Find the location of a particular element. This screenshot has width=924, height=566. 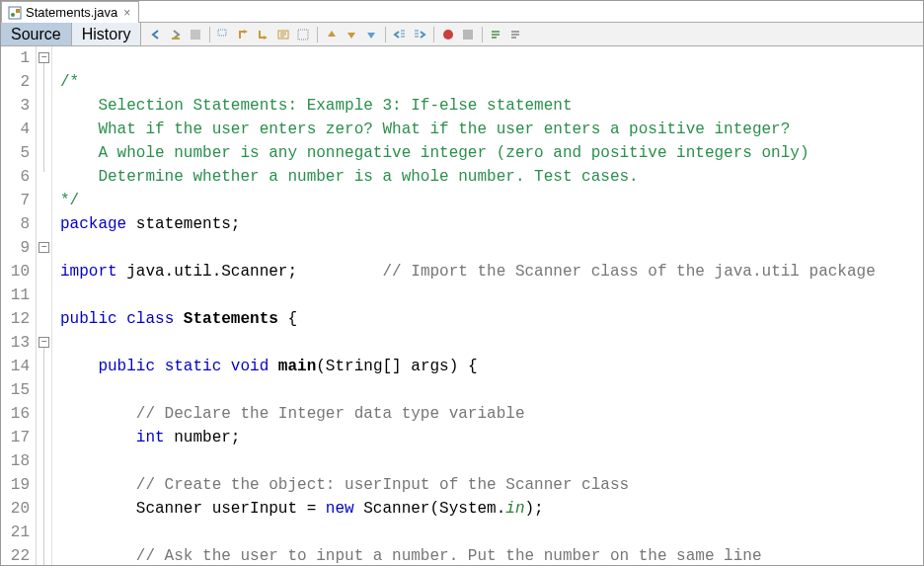

line-number: 1 is located at coordinates (16, 58).